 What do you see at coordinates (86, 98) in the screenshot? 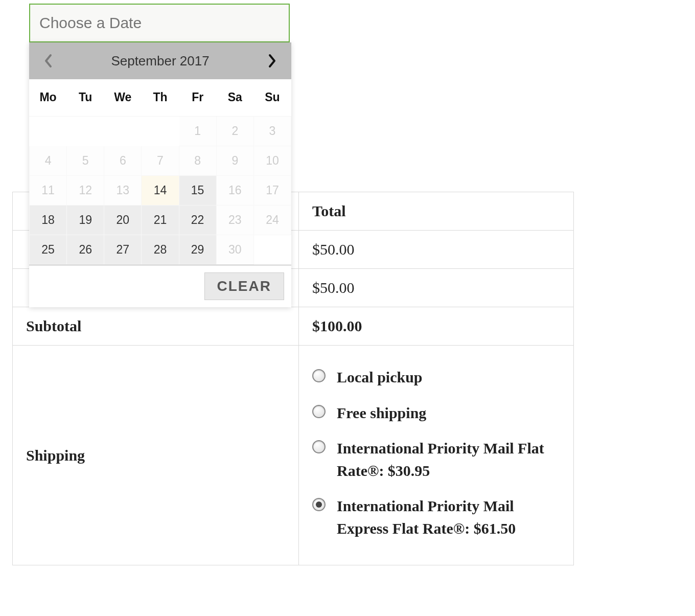
I see `weekday-header: Tu` at bounding box center [86, 98].